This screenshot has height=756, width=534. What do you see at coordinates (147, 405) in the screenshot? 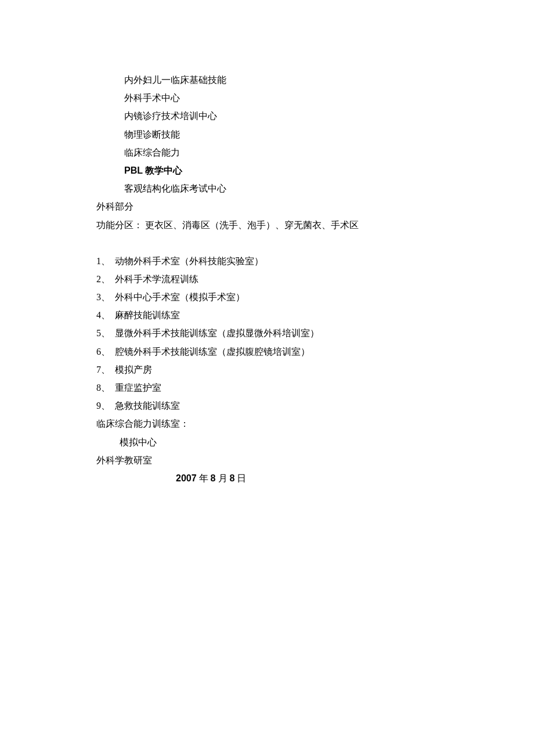
I see `item-text: 急救技能训练室` at bounding box center [147, 405].